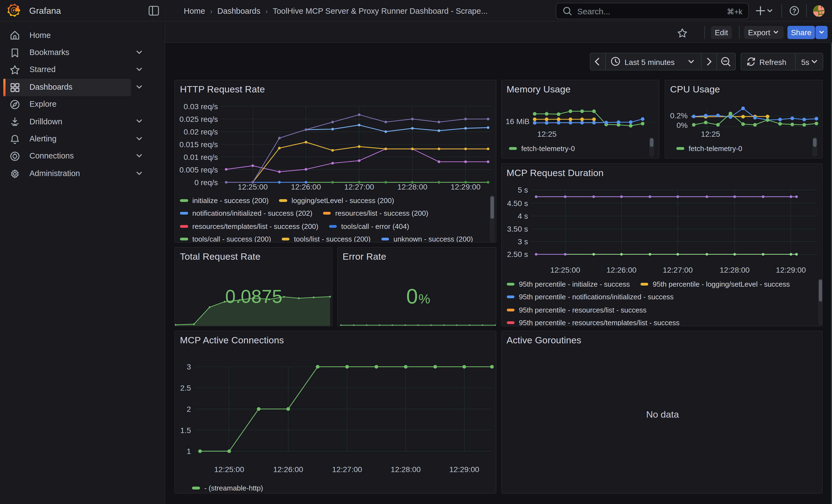 This screenshot has width=832, height=504. I want to click on svg-text: 1.5, so click(186, 430).